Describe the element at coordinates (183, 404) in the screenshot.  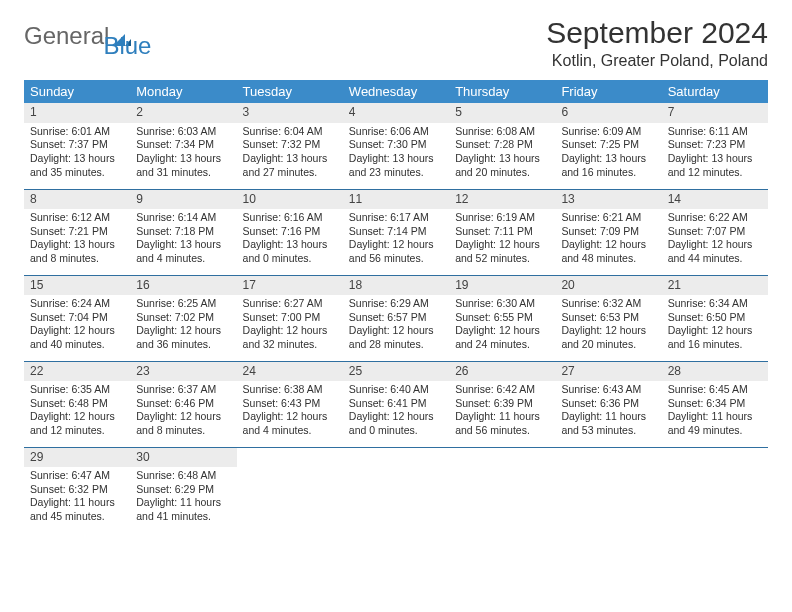
I see `calendar-day-cell: 23Sunrise: 6:37 AMSunset: 6:46 PMDayligh…` at that location.